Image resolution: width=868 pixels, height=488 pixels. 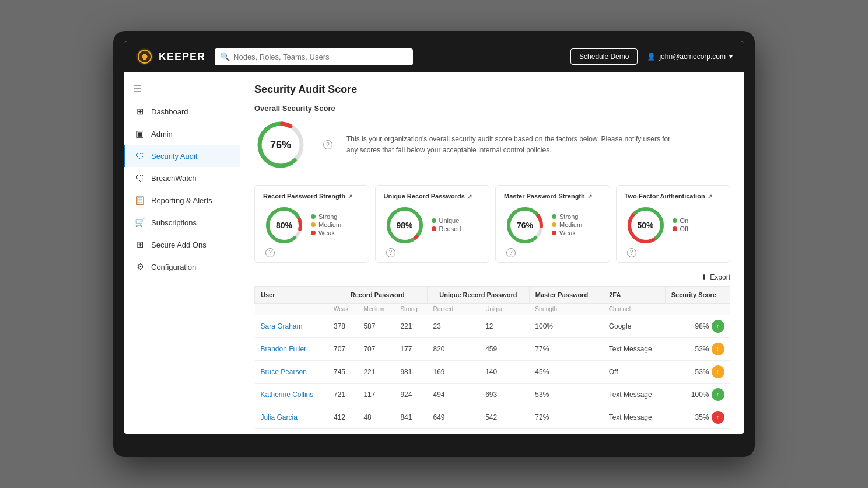 I want to click on table-header-row: User Record Password Unique Record Passw…, so click(x=492, y=294).